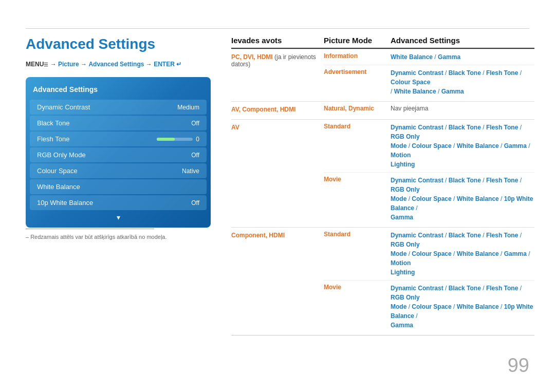 The height and width of the screenshot is (392, 555). I want to click on 10p-white-balance-item: 10p White Balance Off, so click(118, 202).